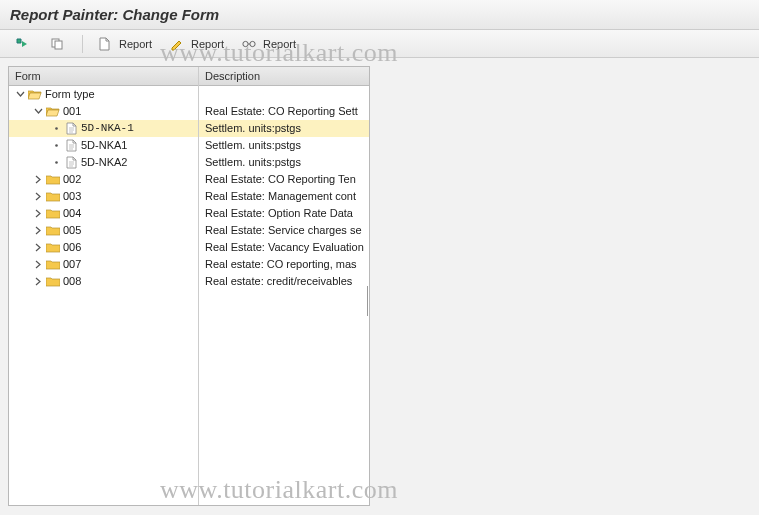 This screenshot has width=759, height=515. Describe the element at coordinates (72, 282) in the screenshot. I see `tree-node-label: 008` at that location.